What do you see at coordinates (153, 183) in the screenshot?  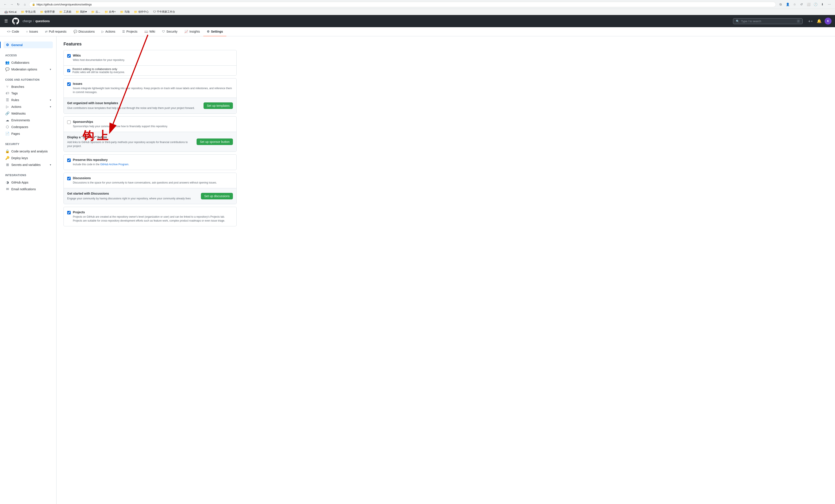 I see `discussions-desc: Discussions is the space for your commun…` at bounding box center [153, 183].